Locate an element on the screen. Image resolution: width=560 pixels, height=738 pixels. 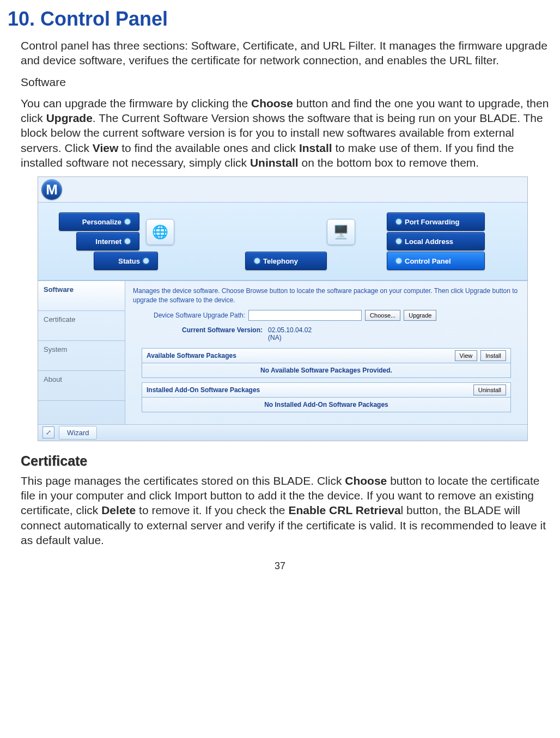
intro-paragraph: Control panel has three sections: Softwa… is located at coordinates (287, 53).